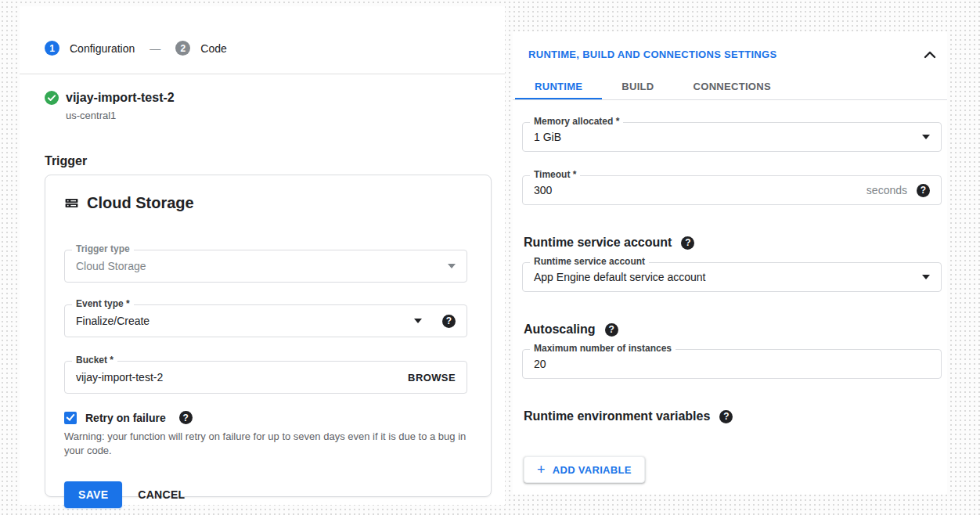 The width and height of the screenshot is (980, 515). I want to click on memory-allocated-value: 1 GiB, so click(724, 137).